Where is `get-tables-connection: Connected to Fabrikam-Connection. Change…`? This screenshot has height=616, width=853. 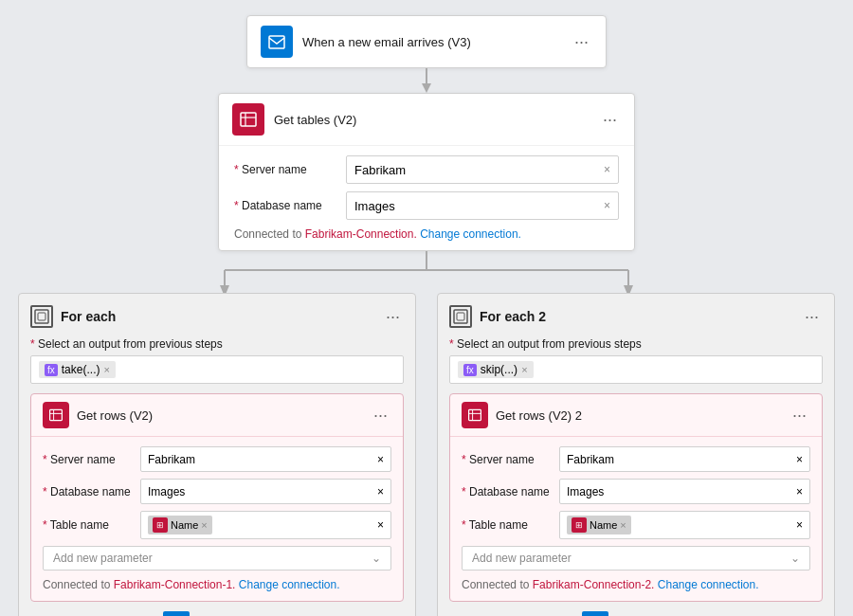 get-tables-connection: Connected to Fabrikam-Connection. Change… is located at coordinates (426, 234).